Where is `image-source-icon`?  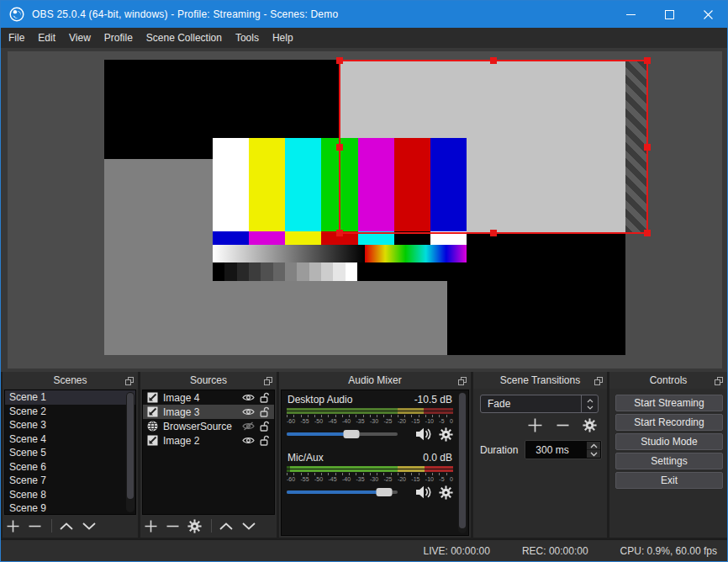
image-source-icon is located at coordinates (153, 397).